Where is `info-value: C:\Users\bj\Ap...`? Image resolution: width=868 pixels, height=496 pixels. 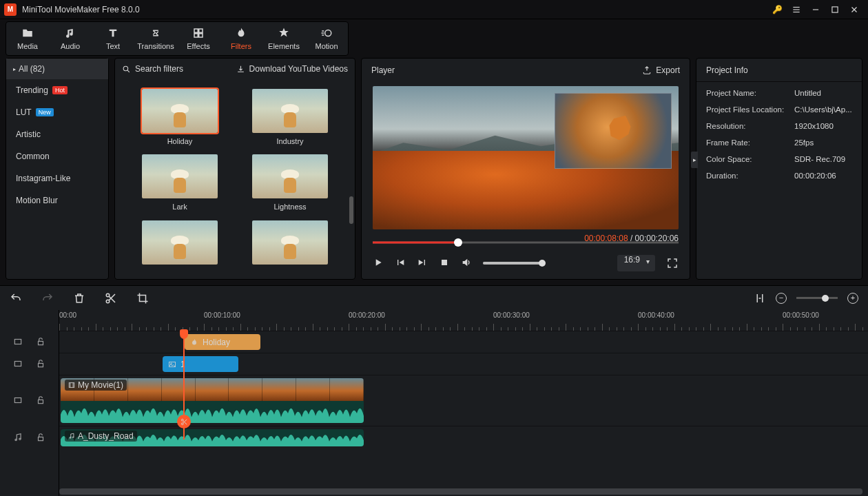 info-value: C:\Users\bj\Ap... is located at coordinates (823, 110).